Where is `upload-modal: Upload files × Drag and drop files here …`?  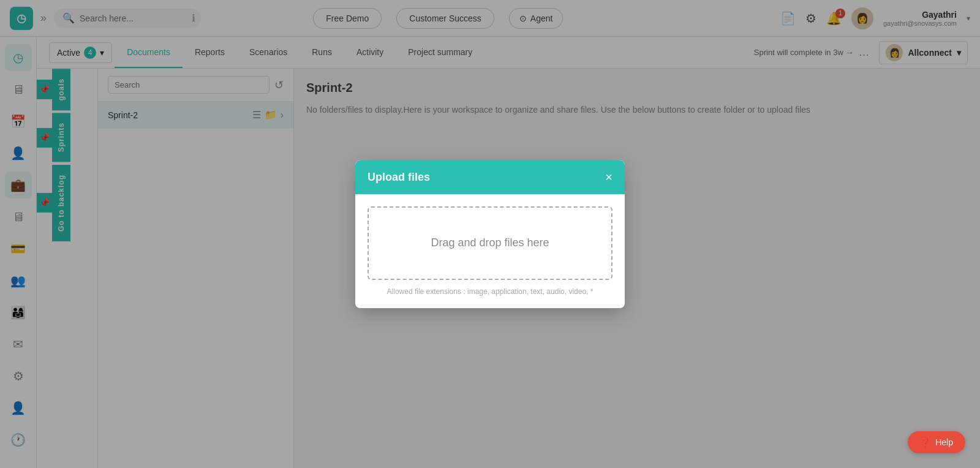 upload-modal: Upload files × Drag and drop files here … is located at coordinates (490, 234).